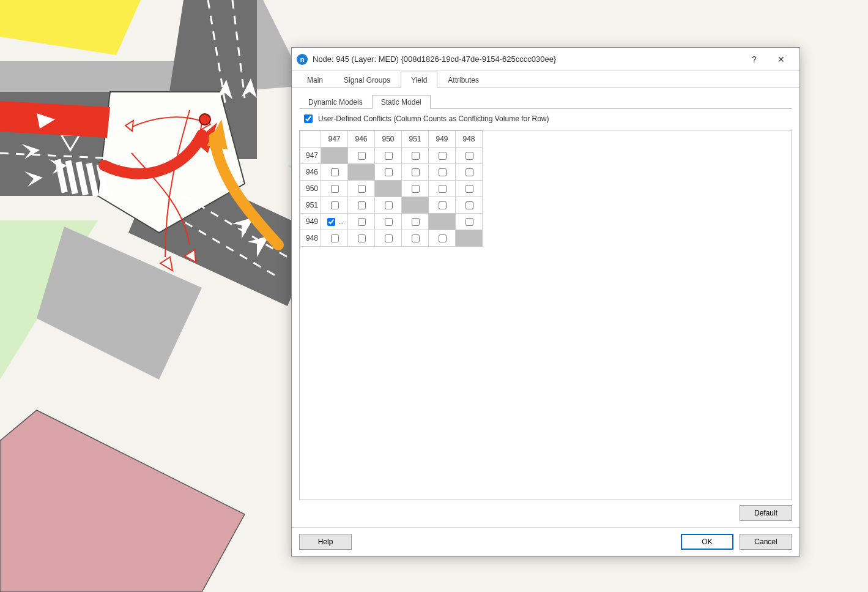 This screenshot has width=868, height=592. What do you see at coordinates (707, 542) in the screenshot?
I see `ok-button: OK` at bounding box center [707, 542].